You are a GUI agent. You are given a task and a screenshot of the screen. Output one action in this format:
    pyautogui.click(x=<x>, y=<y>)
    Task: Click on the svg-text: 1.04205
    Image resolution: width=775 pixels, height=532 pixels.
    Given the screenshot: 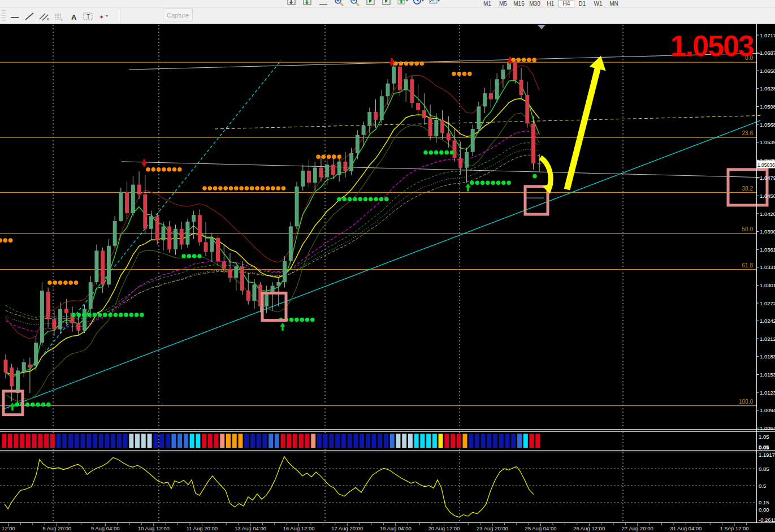 What is the action you would take?
    pyautogui.click(x=768, y=214)
    